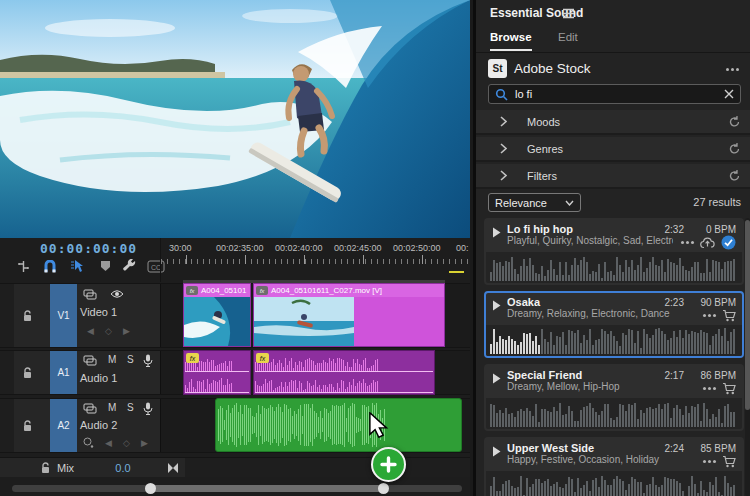 The width and height of the screenshot is (750, 496). What do you see at coordinates (88, 248) in the screenshot?
I see `playhead-timecode: 00:00:00:00` at bounding box center [88, 248].